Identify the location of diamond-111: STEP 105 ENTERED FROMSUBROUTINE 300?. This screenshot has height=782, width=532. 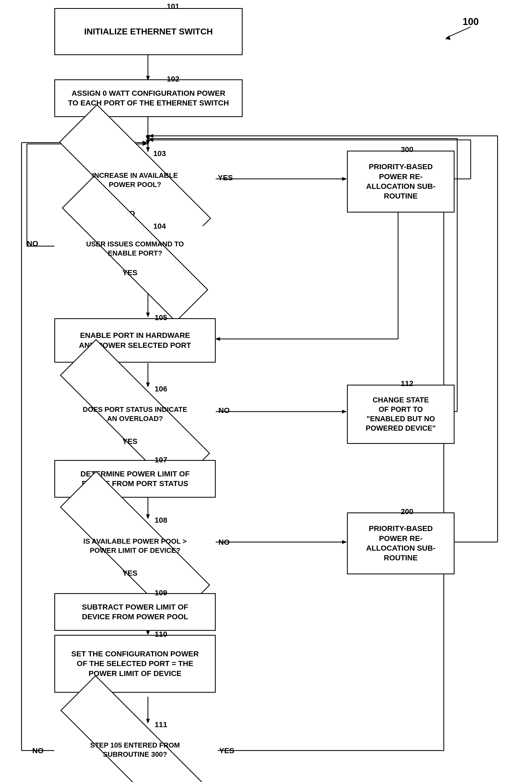
(135, 750).